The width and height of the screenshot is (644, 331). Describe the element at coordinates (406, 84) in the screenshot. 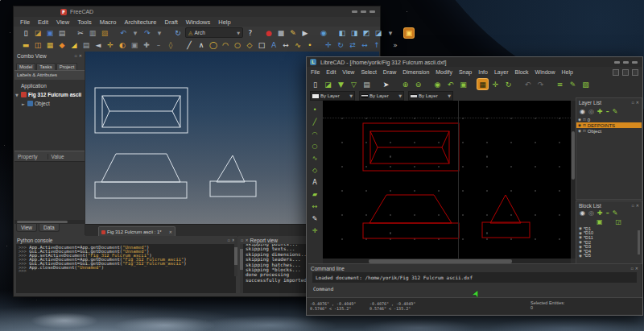

I see `zoom-in-icon: ⊕` at that location.